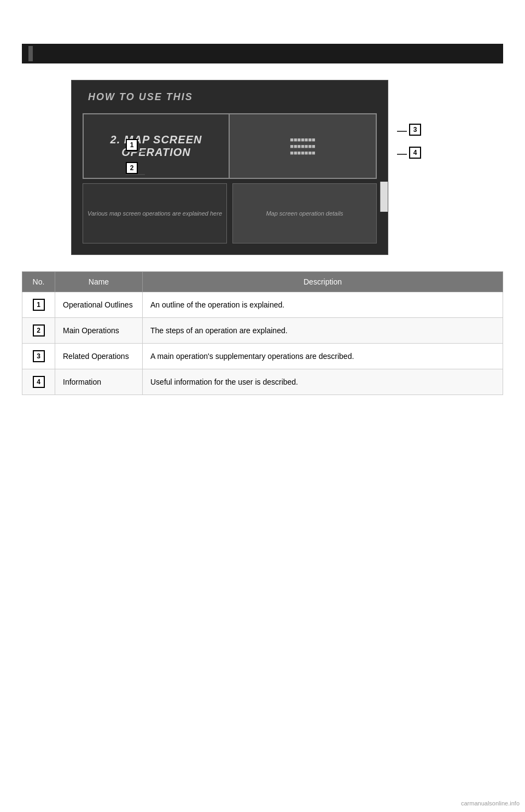 The image size is (525, 812). Describe the element at coordinates (31, 54) in the screenshot. I see `header-accent` at that location.